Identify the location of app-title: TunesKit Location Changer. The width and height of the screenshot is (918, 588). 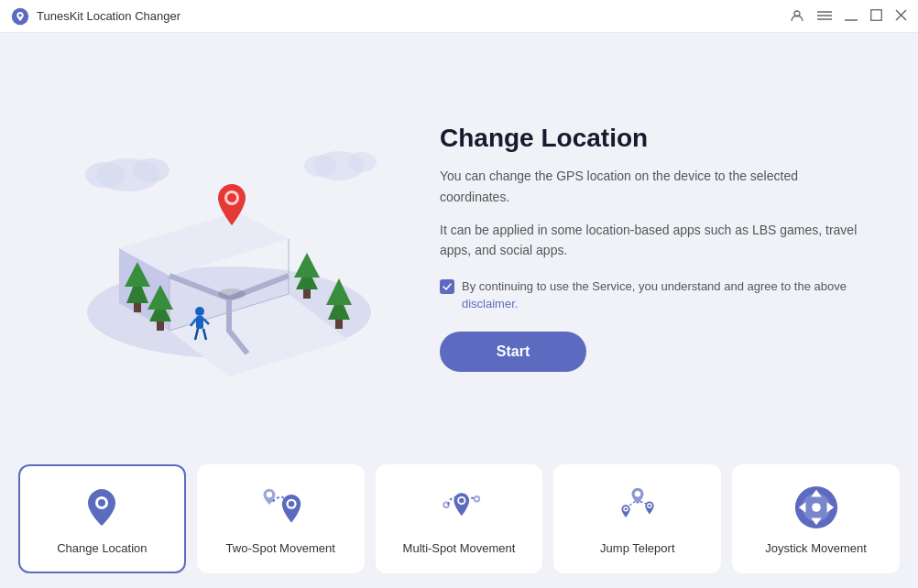
(108, 16).